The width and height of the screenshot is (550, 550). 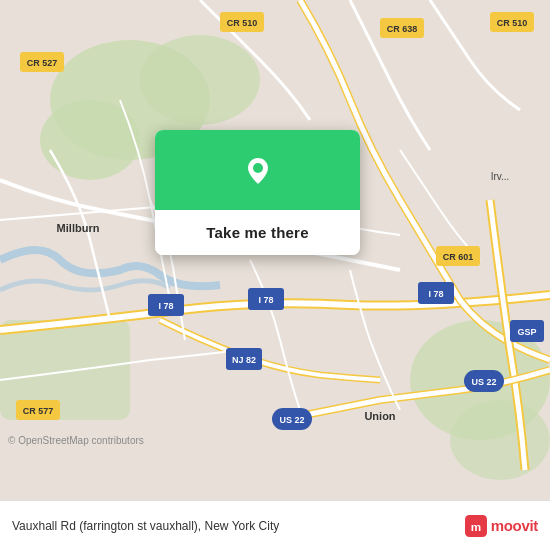 What do you see at coordinates (475, 526) in the screenshot?
I see `svg-text: m` at bounding box center [475, 526].